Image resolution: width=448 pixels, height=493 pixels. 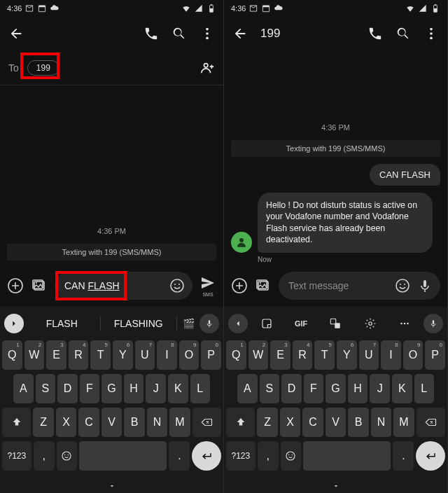 What do you see at coordinates (208, 286) in the screenshot?
I see `send-button: SMS` at bounding box center [208, 286].